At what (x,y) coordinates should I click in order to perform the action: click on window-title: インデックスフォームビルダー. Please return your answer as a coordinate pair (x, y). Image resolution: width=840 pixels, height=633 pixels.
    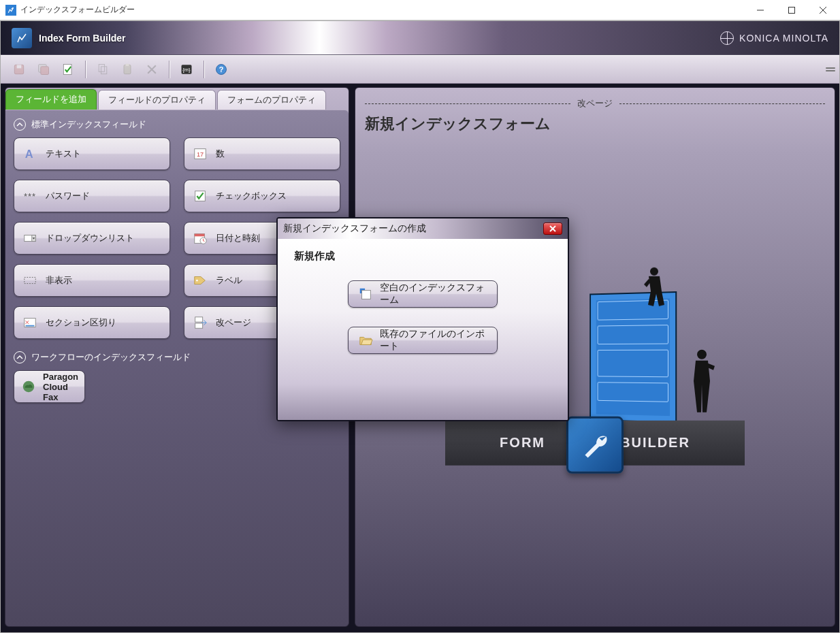
    Looking at the image, I should click on (383, 10).